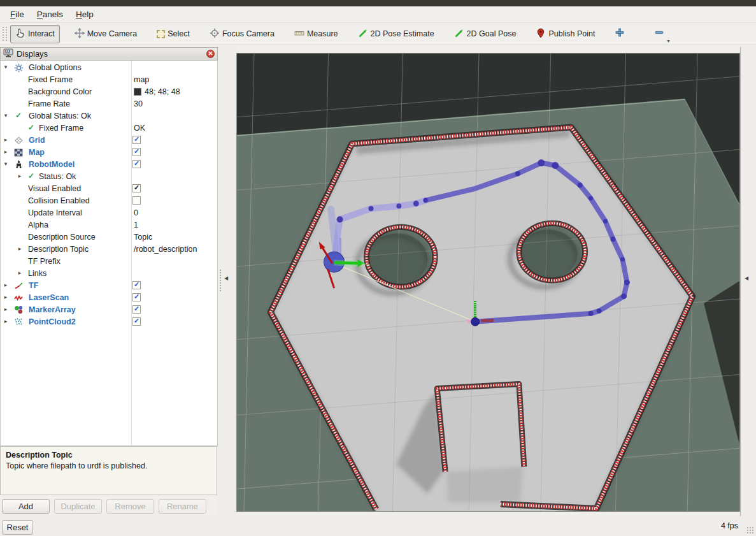  What do you see at coordinates (109, 54) in the screenshot?
I see `displays-panel-header: Displays ✕` at bounding box center [109, 54].